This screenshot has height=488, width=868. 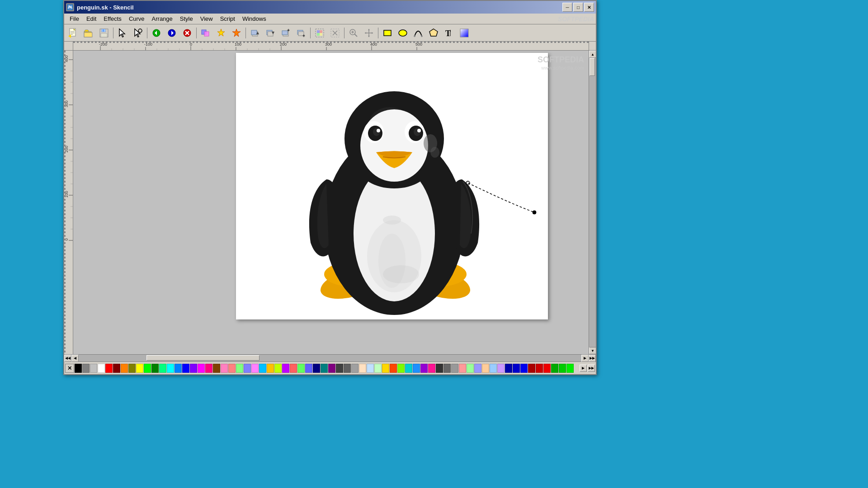 I want to click on crosshair-button, so click(x=369, y=33).